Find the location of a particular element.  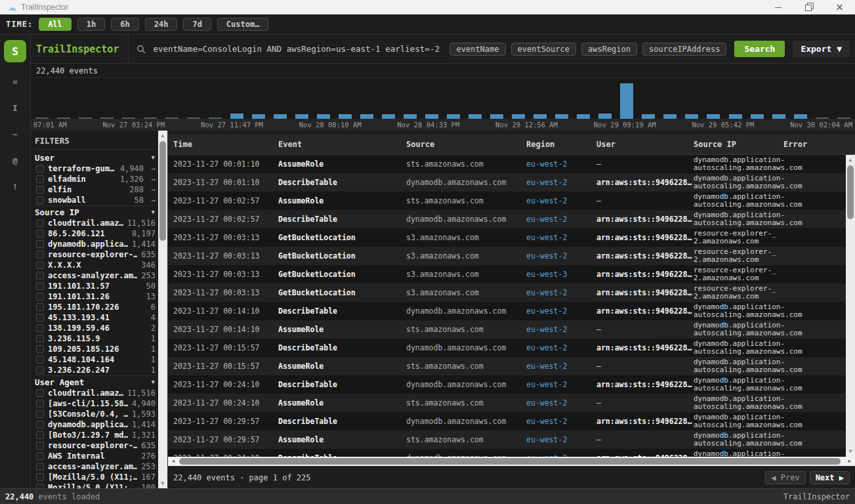

search-button: Search is located at coordinates (760, 49).